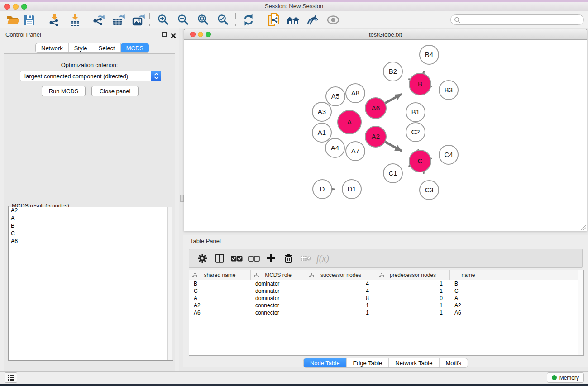 The image size is (588, 386). Describe the element at coordinates (333, 20) in the screenshot. I see `show-all-icon` at that location.